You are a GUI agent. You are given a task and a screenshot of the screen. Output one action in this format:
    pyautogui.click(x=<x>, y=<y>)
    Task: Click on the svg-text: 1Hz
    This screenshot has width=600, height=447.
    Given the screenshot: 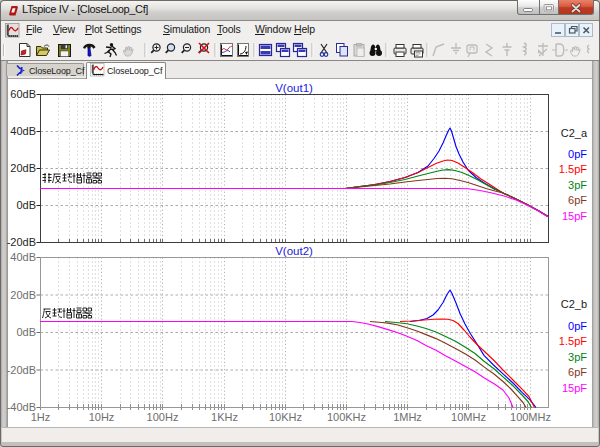 What is the action you would take?
    pyautogui.click(x=41, y=417)
    